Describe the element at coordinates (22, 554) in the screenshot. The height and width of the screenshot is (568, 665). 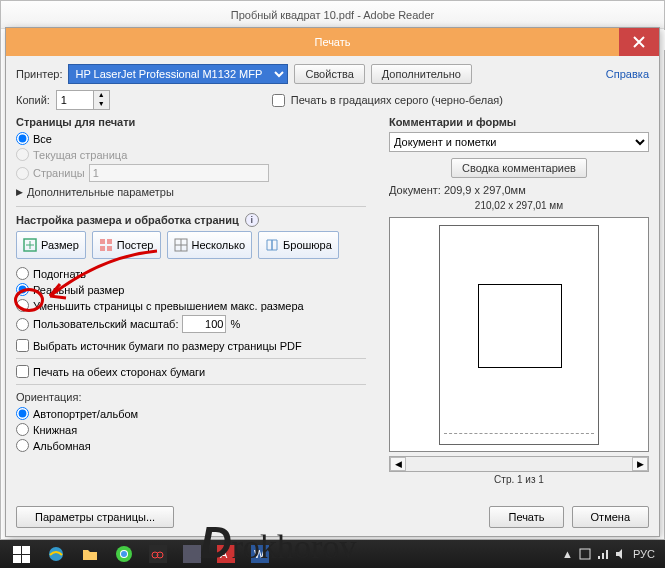
I see `windows-icon` at that location.